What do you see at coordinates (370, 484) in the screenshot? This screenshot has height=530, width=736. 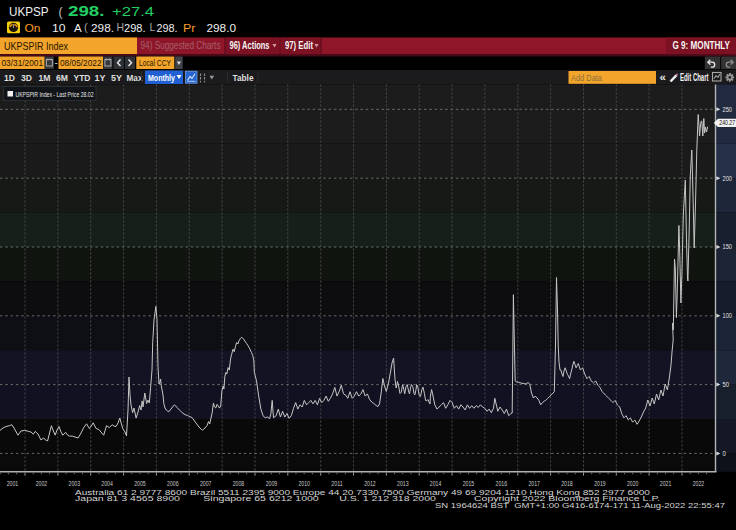 I see `svg-text: 2012` at bounding box center [370, 484].